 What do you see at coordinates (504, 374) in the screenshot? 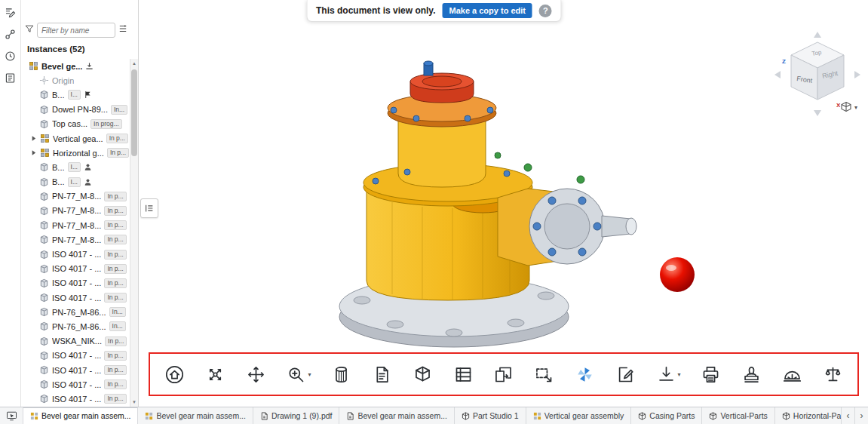
I see `copy-view-button` at bounding box center [504, 374].